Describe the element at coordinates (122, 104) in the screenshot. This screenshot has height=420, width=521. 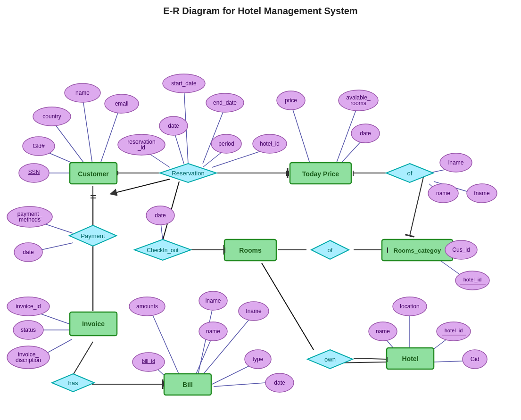
I see `svg-text: email` at that location.